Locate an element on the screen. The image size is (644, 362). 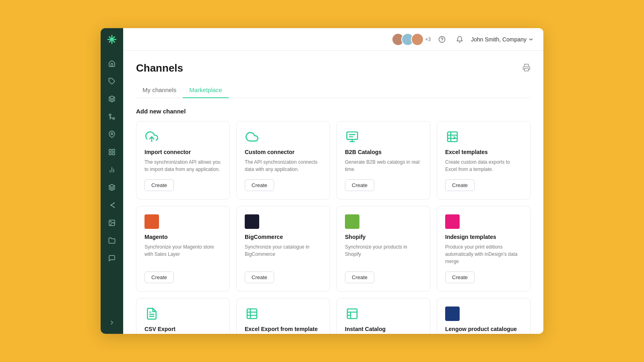
card-csv-export-title: CSV Export is located at coordinates (183, 329).